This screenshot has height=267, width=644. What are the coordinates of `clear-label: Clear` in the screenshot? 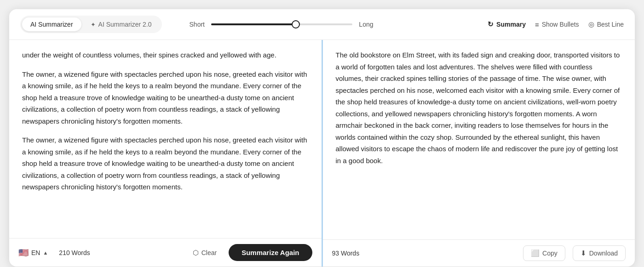 It's located at (209, 253).